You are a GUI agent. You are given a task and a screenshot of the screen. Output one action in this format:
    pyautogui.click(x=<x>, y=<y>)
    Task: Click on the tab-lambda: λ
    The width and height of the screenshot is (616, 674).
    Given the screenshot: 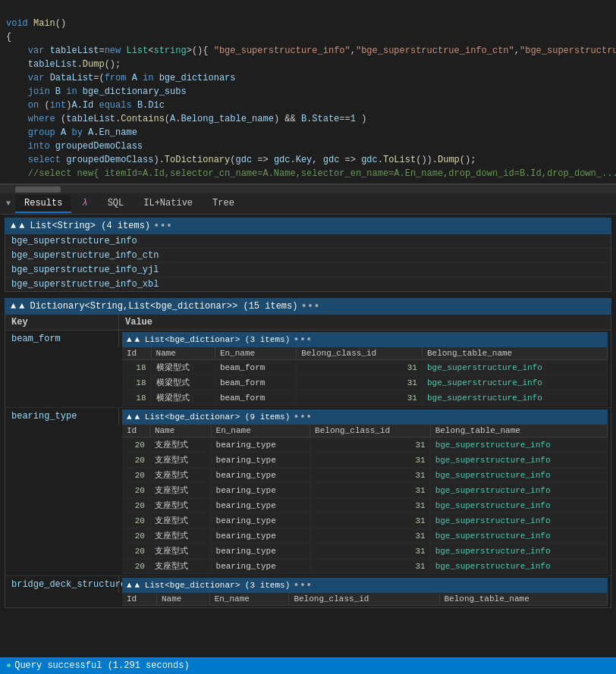 What is the action you would take?
    pyautogui.click(x=85, y=204)
    